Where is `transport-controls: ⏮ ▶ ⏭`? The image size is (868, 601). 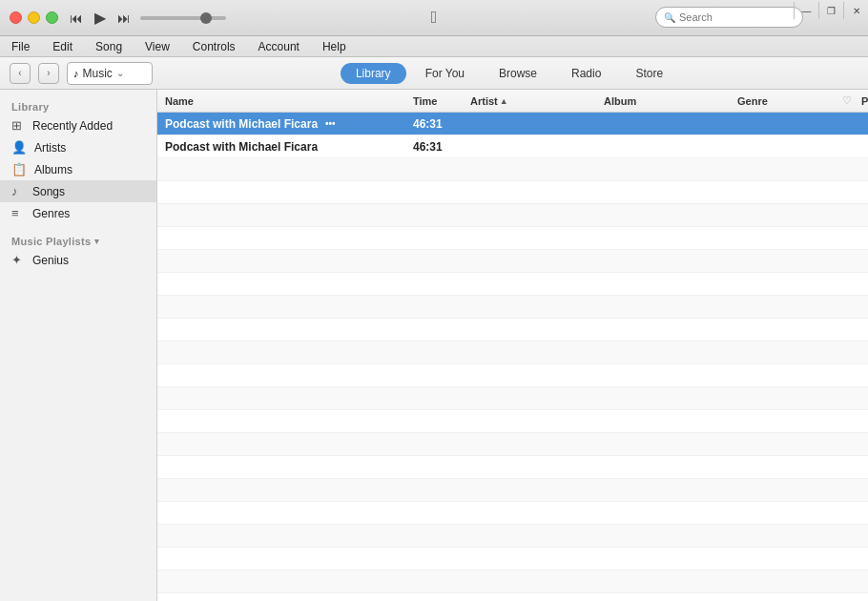
transport-controls: ⏮ ▶ ⏭ is located at coordinates (100, 17).